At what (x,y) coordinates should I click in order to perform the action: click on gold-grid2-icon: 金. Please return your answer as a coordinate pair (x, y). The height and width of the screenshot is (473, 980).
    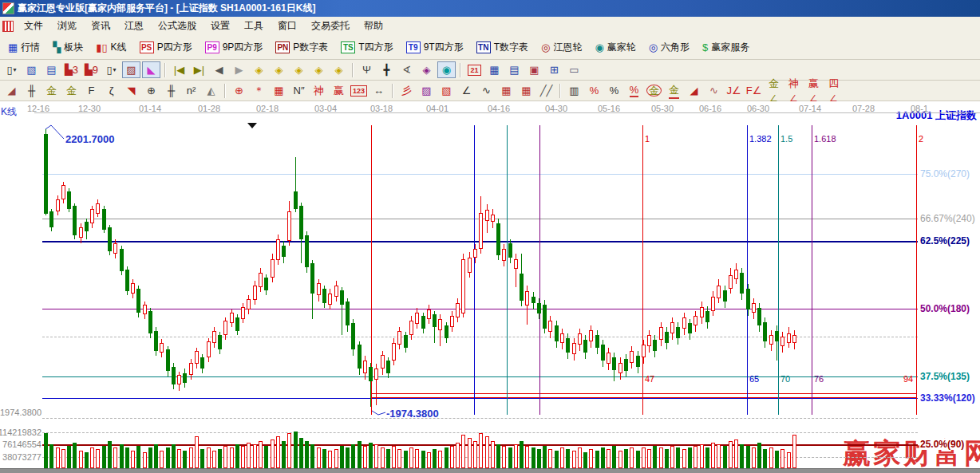
    Looking at the image, I should click on (72, 91).